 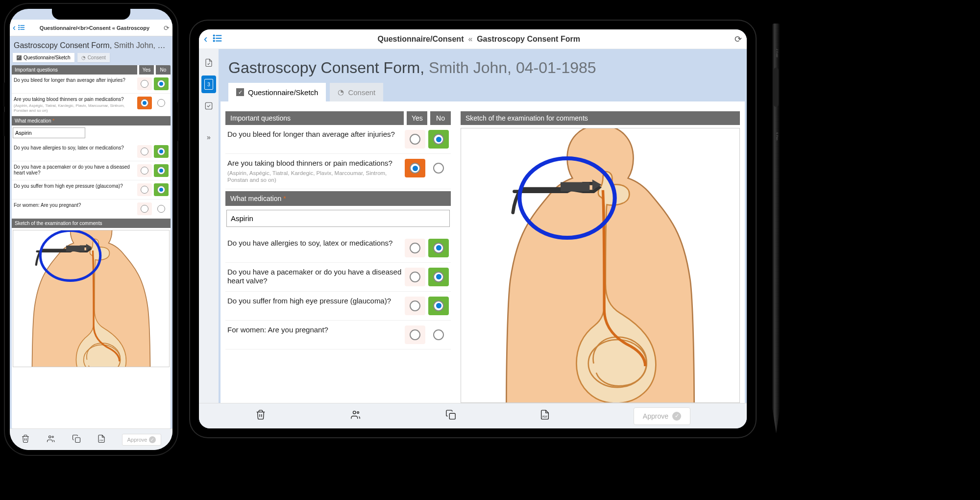 I want to click on breadcrumb-sep: «, so click(x=470, y=39).